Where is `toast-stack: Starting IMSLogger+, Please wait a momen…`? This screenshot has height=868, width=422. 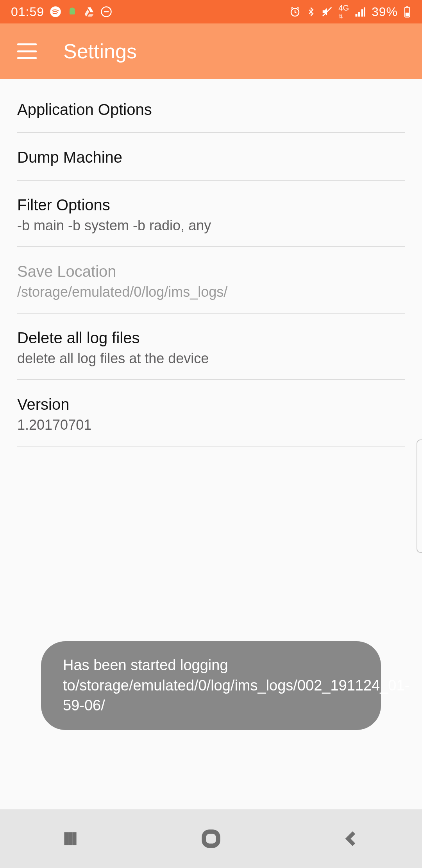 toast-stack: Starting IMSLogger+, Please wait a momen… is located at coordinates (211, 686).